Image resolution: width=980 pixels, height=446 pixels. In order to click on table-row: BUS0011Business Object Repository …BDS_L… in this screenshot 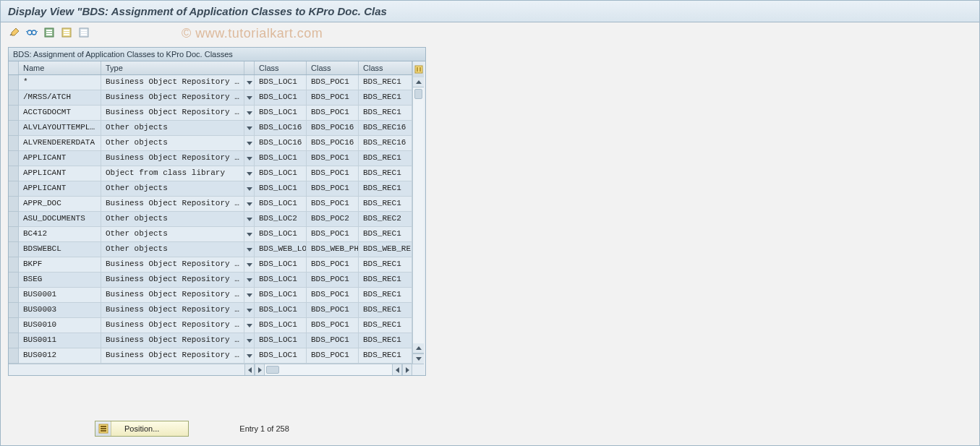, I will do `click(210, 341)`.